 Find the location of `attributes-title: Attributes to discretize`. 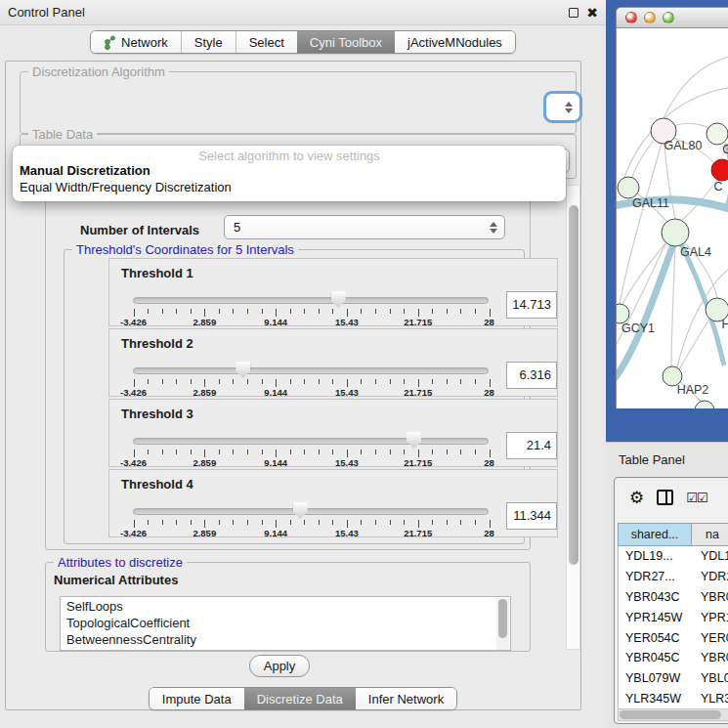

attributes-title: Attributes to discretize is located at coordinates (120, 563).